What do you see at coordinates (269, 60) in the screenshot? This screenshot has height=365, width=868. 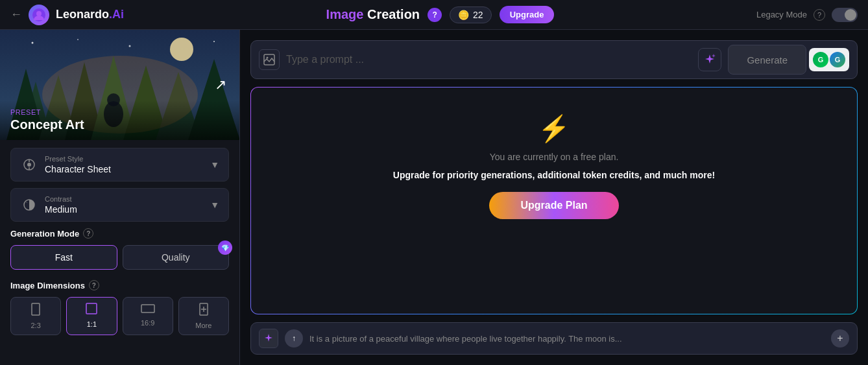 I see `prompt-image-button` at bounding box center [269, 60].